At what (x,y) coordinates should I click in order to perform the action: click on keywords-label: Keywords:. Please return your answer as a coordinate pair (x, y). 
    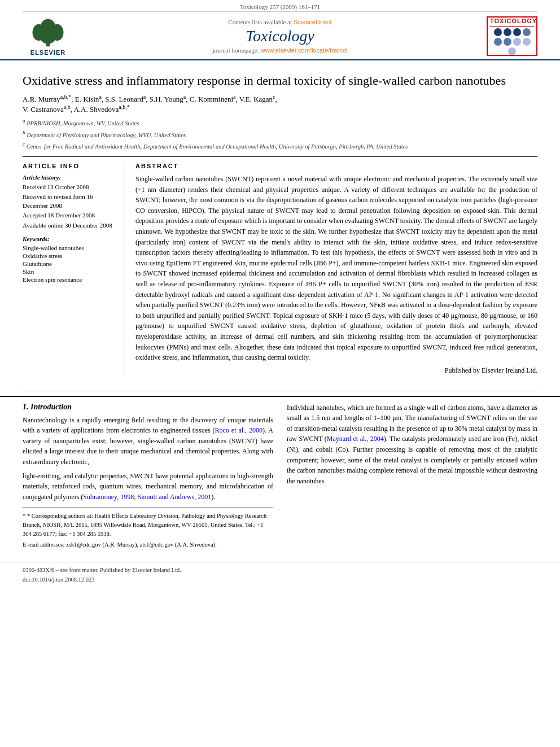
    Looking at the image, I should click on (70, 239).